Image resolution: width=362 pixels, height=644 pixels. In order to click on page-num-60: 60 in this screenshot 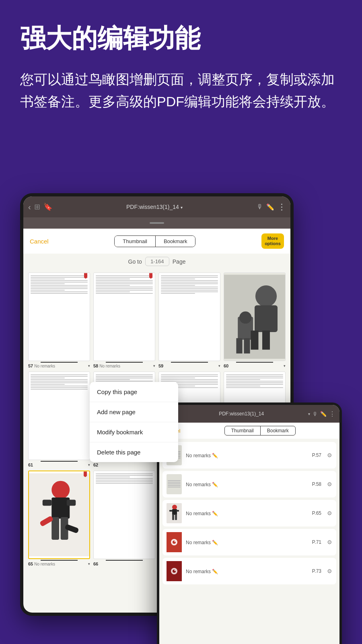, I will do `click(226, 366)`.